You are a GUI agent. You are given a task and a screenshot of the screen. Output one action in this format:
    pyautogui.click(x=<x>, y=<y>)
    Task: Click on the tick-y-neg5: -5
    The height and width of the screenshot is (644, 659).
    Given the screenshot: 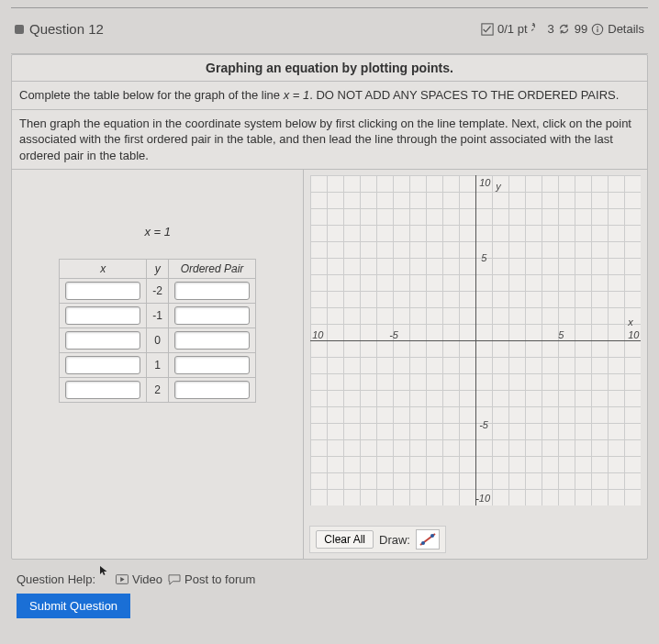 What is the action you would take?
    pyautogui.click(x=484, y=425)
    